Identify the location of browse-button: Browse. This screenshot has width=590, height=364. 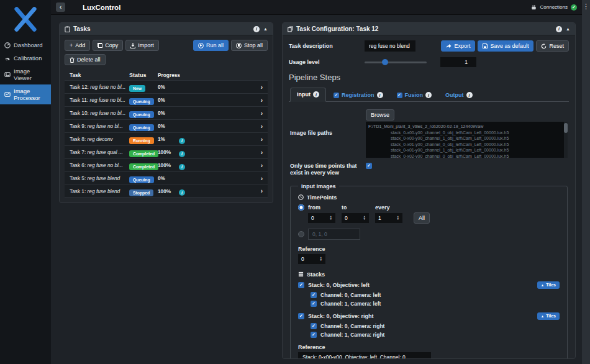
(380, 115).